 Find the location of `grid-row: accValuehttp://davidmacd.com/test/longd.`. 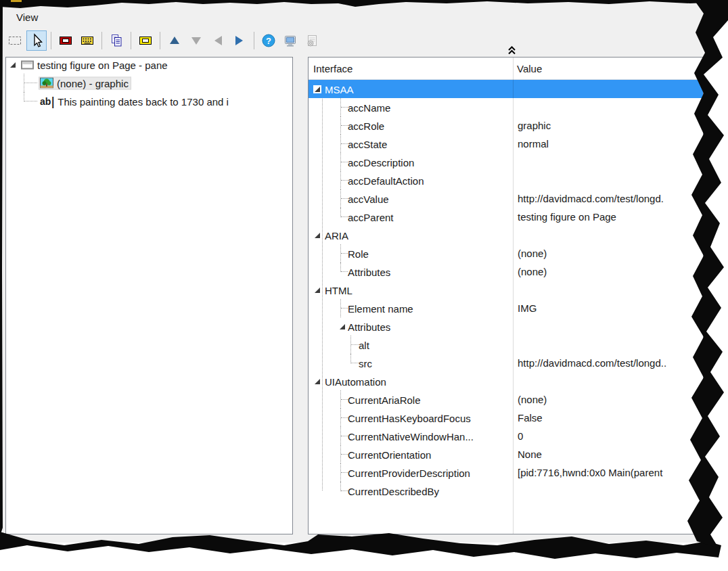

grid-row: accValuehttp://davidmacd.com/test/longd. is located at coordinates (506, 199).